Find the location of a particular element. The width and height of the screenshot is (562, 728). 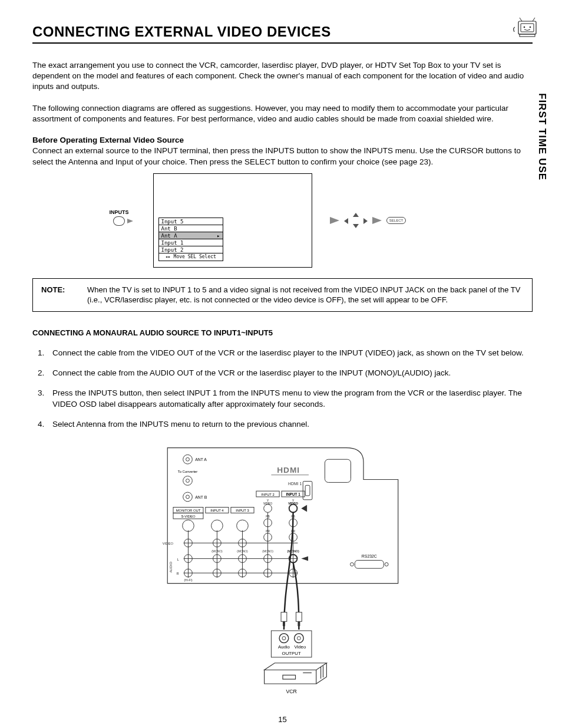

intro-paragraph-1: The exact arrangement you use to connect… is located at coordinates (283, 77).